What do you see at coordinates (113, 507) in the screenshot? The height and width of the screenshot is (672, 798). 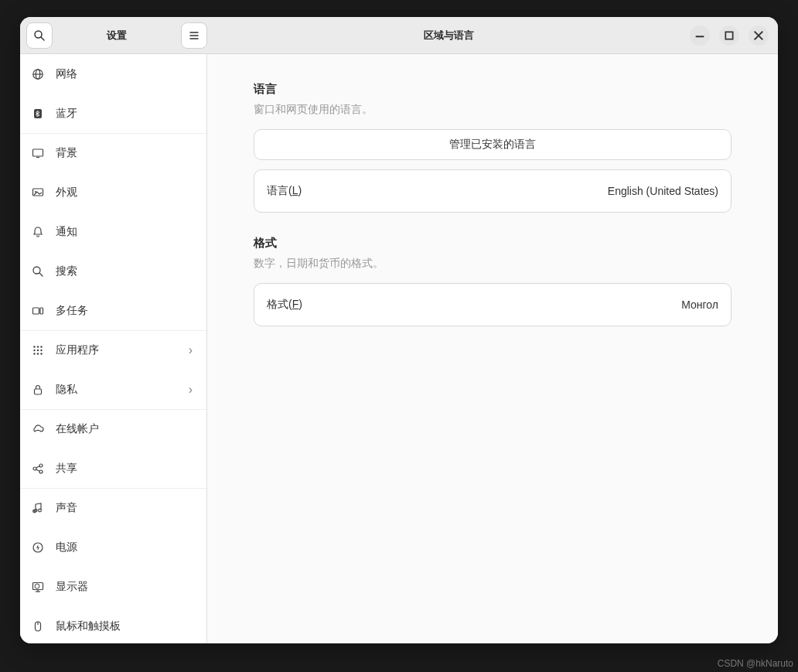 I see `sidebar-item-sound: 声音` at bounding box center [113, 507].